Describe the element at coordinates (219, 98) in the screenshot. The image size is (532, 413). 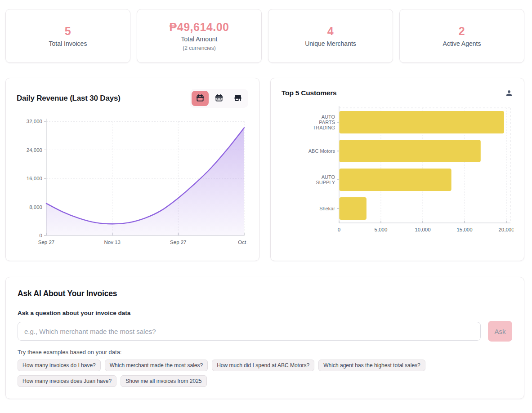
I see `calendar-days-view-button` at that location.